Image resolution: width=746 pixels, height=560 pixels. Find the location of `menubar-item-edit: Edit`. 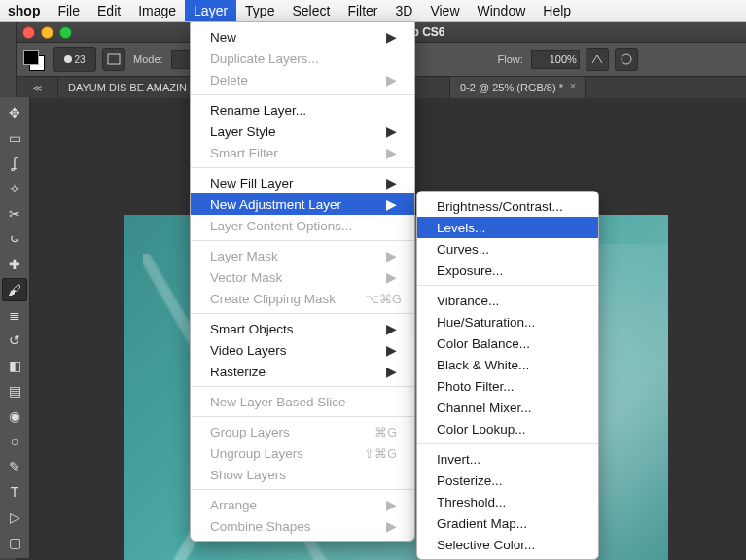

menubar-item-edit: Edit is located at coordinates (109, 11).